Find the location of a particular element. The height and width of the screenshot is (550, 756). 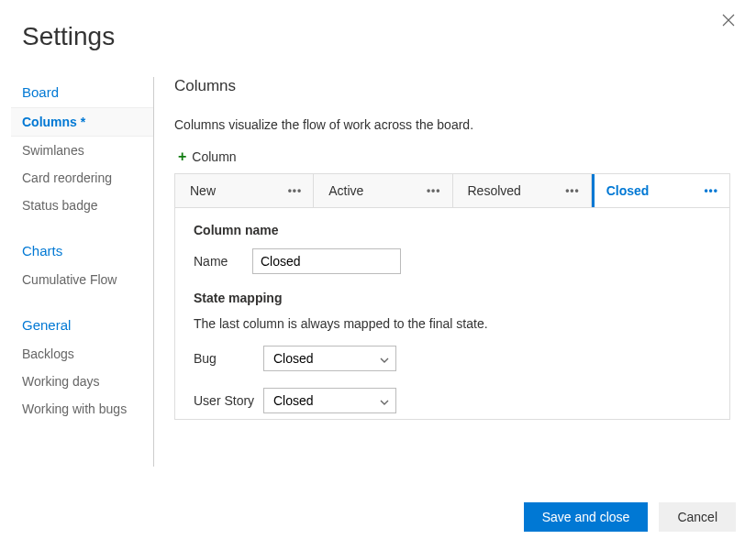

nav-item-card-reordering: Card reordering is located at coordinates (83, 178).